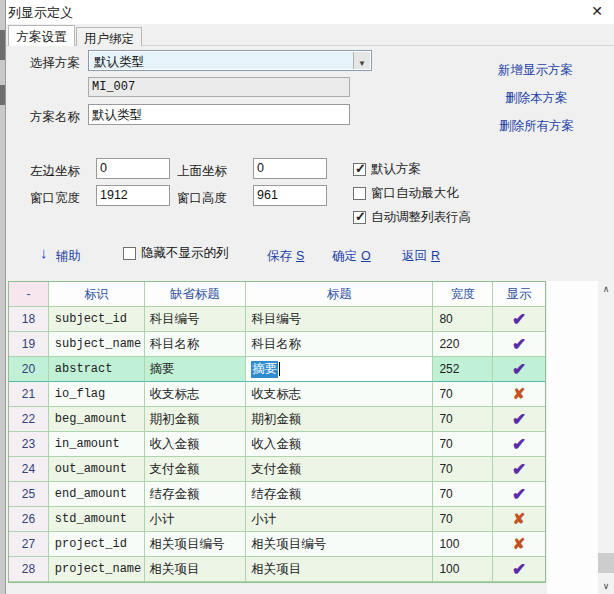 This screenshot has height=594, width=614. Describe the element at coordinates (421, 256) in the screenshot. I see `back-button: 返回R` at that location.